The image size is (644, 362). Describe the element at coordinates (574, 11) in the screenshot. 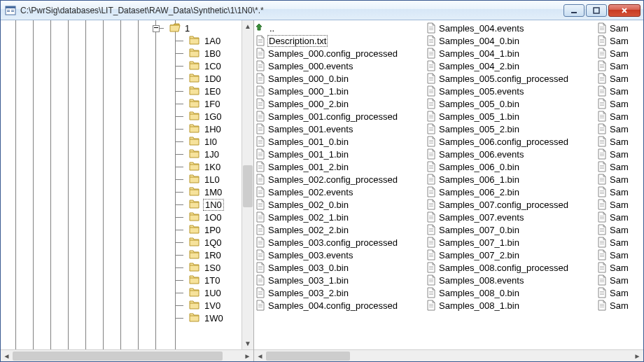

I see `minimize-button` at that location.